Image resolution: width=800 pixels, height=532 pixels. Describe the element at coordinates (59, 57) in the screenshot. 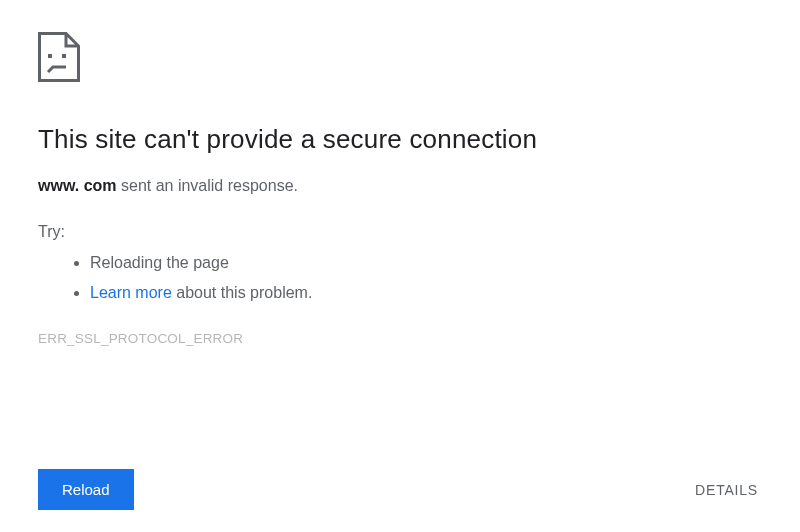

I see `sad-document-icon` at that location.